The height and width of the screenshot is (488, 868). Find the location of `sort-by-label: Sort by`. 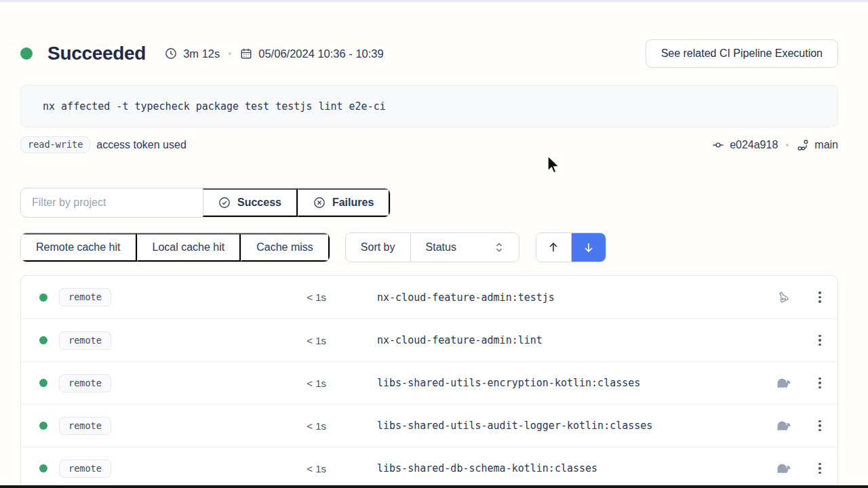

sort-by-label: Sort by is located at coordinates (378, 247).